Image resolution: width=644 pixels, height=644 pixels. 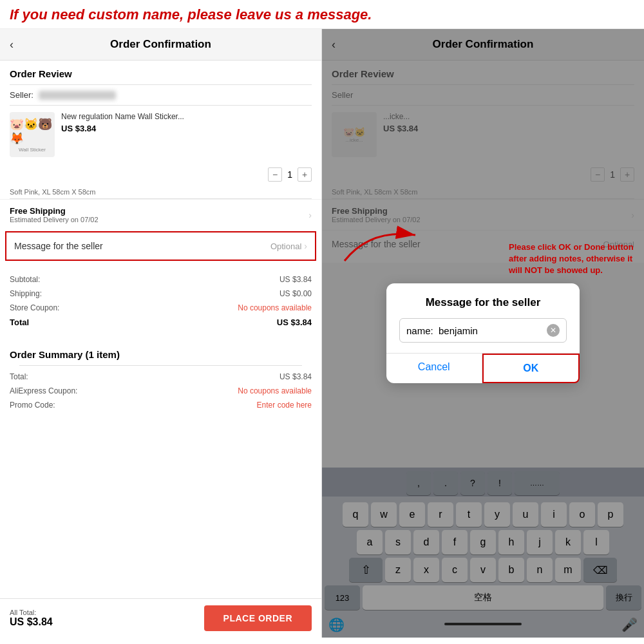 I want to click on left-bottom-bar: All Total: US $3.84 PLACE ORDER, so click(x=161, y=618).